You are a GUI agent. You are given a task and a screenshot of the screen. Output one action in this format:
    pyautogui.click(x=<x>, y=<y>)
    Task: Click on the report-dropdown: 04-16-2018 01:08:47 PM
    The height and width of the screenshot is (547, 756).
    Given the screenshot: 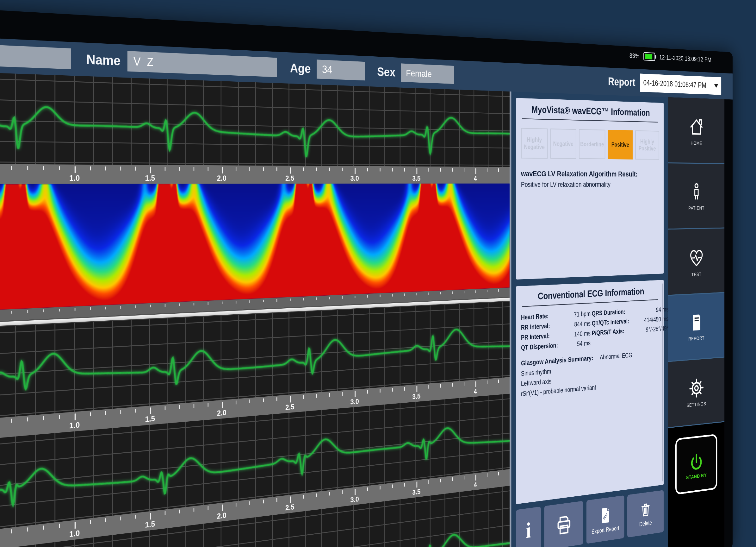 What is the action you would take?
    pyautogui.click(x=681, y=84)
    